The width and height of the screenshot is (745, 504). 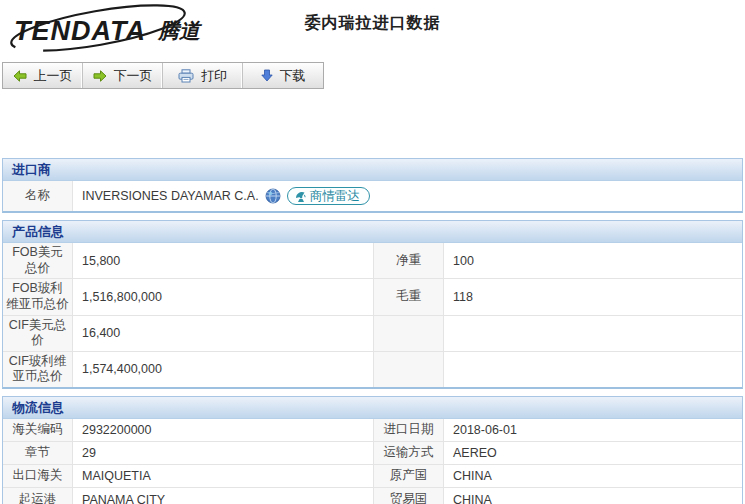 What do you see at coordinates (224, 454) in the screenshot?
I see `field-value: 29` at bounding box center [224, 454].